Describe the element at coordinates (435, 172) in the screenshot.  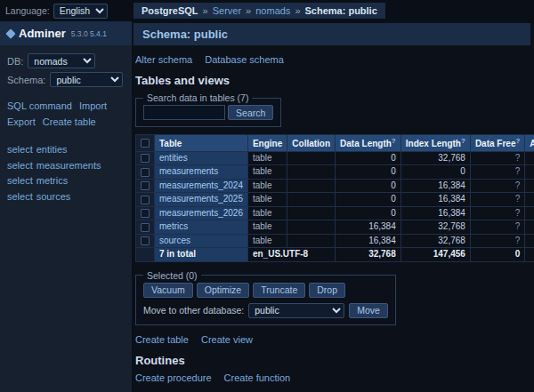
I see `index-length-cell: 0` at that location.